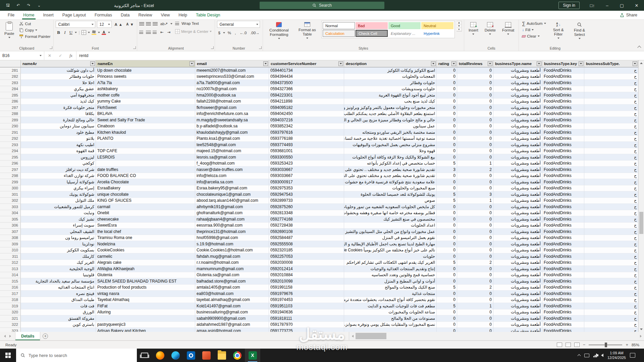 This screenshot has width=644, height=362. Describe the element at coordinates (307, 201) in the screenshot. I see `cell-phone: 0592899733` at that location.